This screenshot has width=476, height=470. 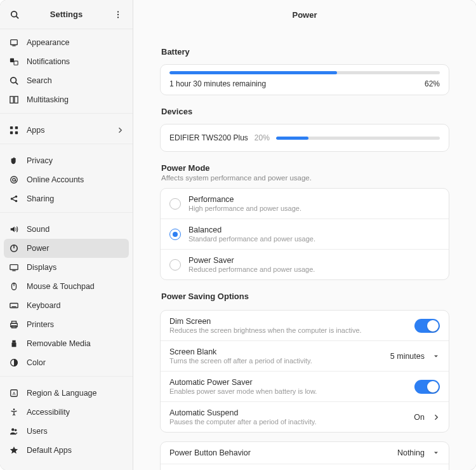 I want to click on sidebar-item-label: Keyboard, so click(x=75, y=306).